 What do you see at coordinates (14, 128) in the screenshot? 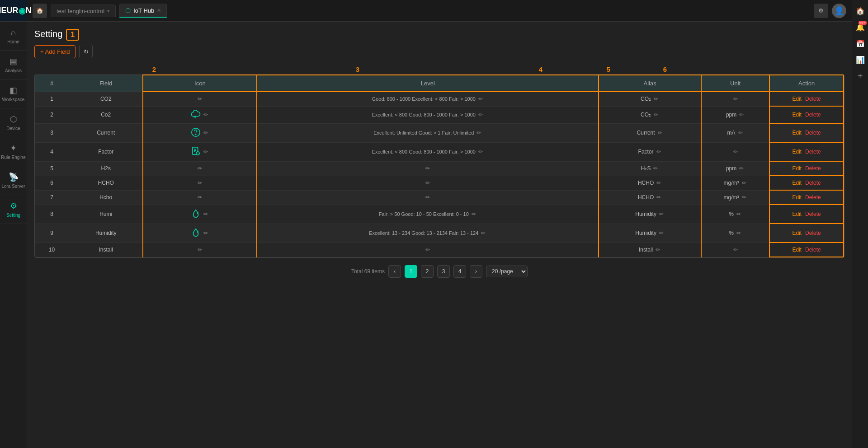
I see `sidebar-label-device: Device` at bounding box center [14, 128].